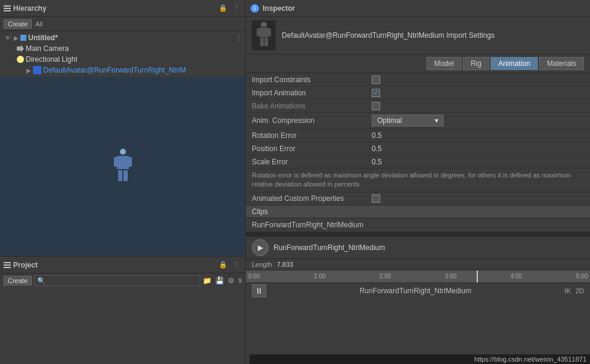 Image resolution: width=590 pixels, height=364 pixels. What do you see at coordinates (262, 264) in the screenshot?
I see `length-label: Length` at bounding box center [262, 264].